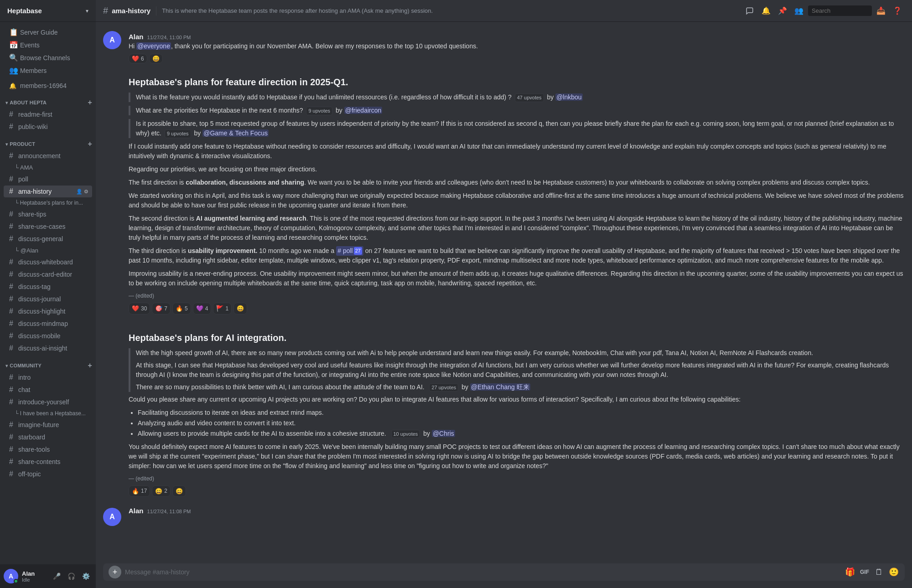  I want to click on inbox-button: 📥, so click(881, 11).